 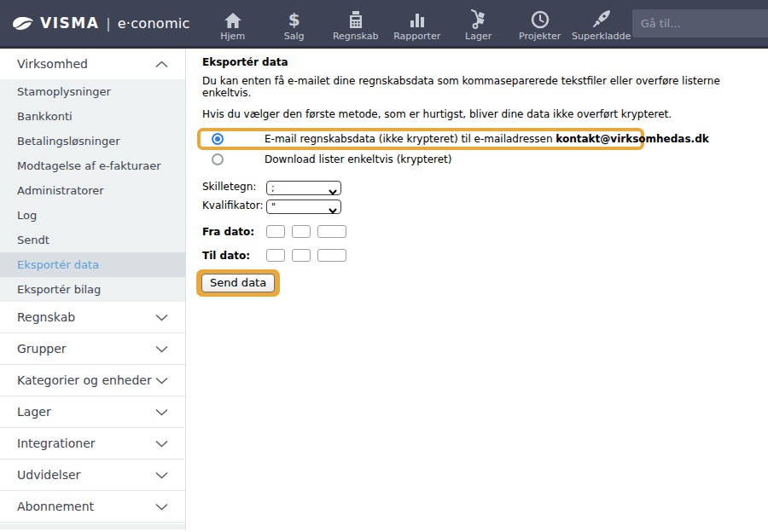 I want to click on home-icon, so click(x=233, y=19).